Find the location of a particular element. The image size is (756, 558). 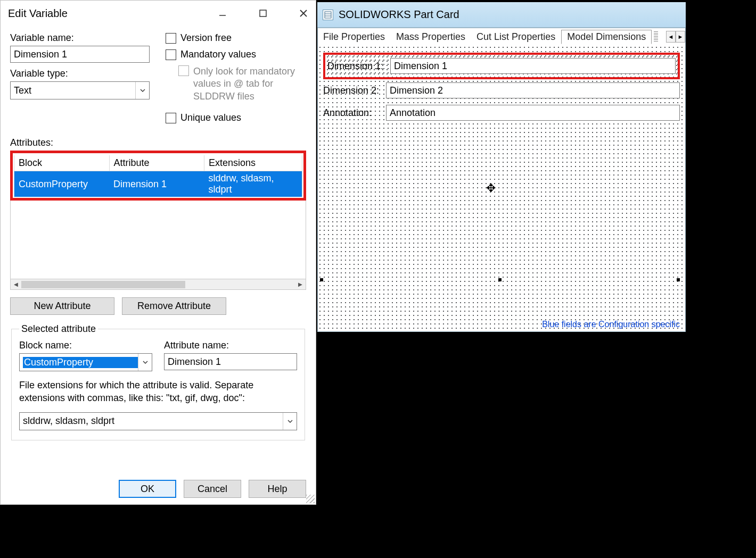

variable-type-value: Text is located at coordinates (75, 90).